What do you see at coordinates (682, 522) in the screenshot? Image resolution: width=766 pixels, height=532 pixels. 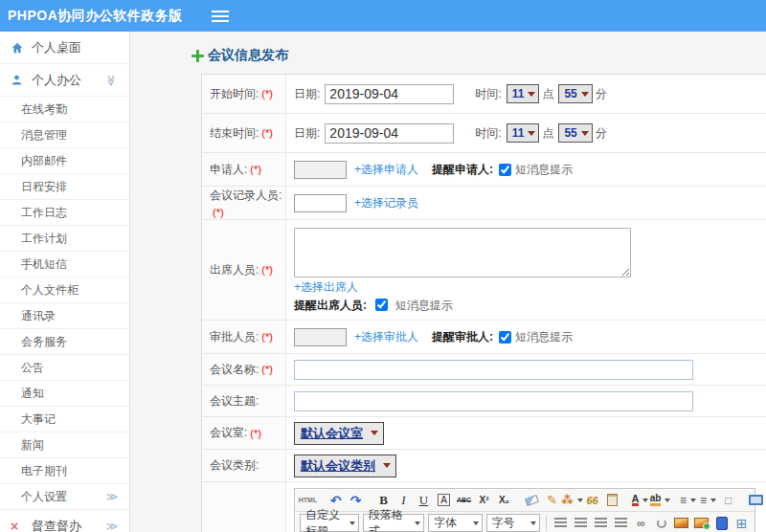 I see `insert-image-button` at bounding box center [682, 522].